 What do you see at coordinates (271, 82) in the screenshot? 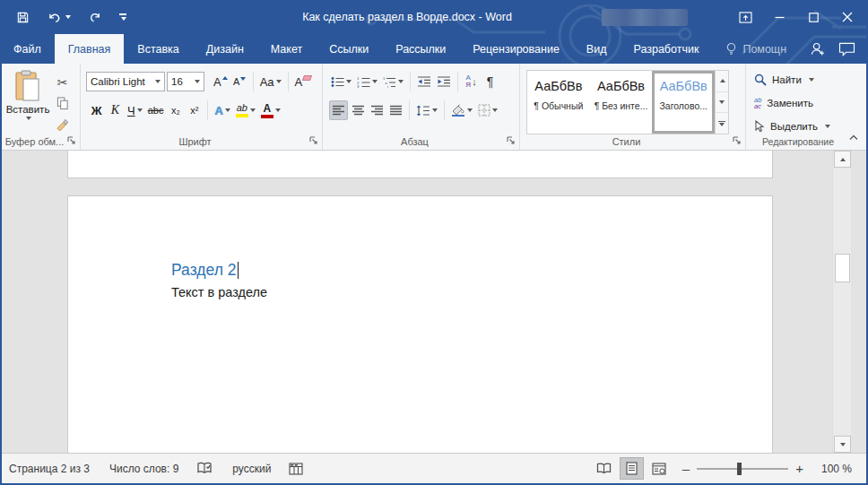
I see `change-case-button: Aa` at bounding box center [271, 82].